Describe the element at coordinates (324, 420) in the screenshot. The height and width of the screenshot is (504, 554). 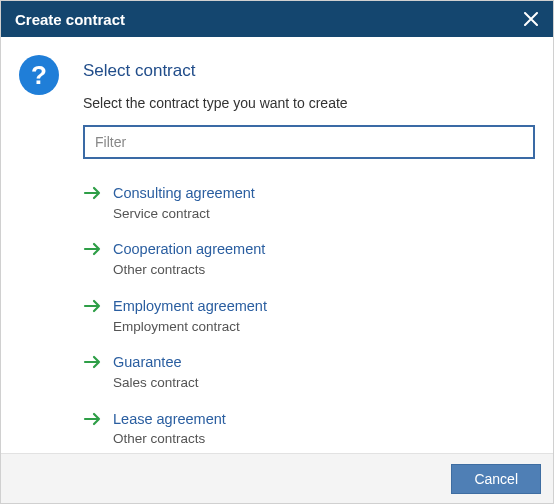
I see `item-name: Lease agreement` at that location.